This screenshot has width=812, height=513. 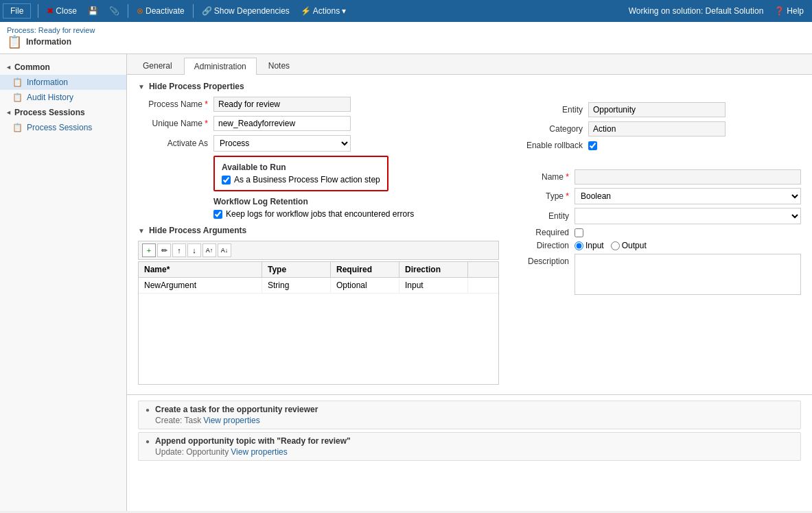 What do you see at coordinates (140, 11) in the screenshot?
I see `deactivate-icon: ⊗` at bounding box center [140, 11].